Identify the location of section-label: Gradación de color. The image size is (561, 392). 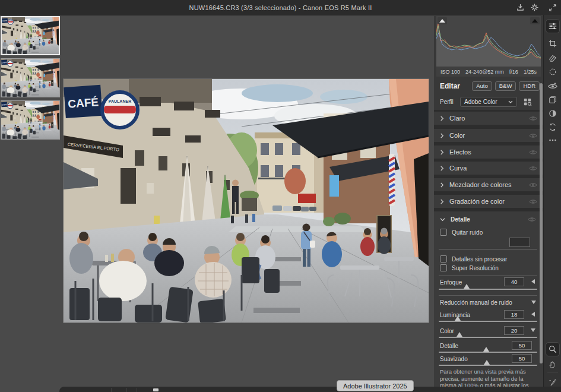
(489, 201).